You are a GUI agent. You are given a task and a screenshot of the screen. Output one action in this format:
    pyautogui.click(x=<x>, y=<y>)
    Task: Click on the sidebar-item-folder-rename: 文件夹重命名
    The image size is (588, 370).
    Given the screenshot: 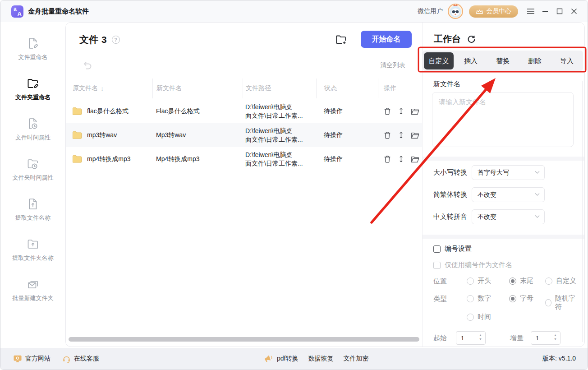 What is the action you would take?
    pyautogui.click(x=33, y=89)
    